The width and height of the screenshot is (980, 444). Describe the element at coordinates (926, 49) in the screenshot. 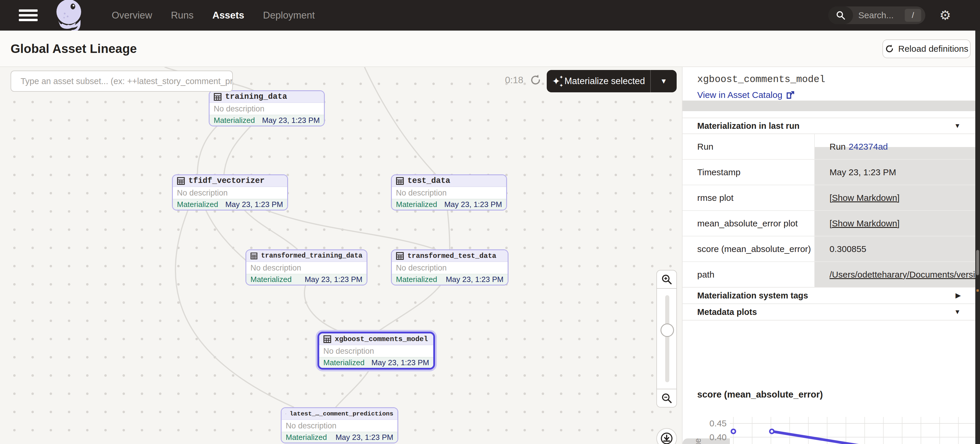

I see `reload-definitions-button: Reload definitions` at that location.